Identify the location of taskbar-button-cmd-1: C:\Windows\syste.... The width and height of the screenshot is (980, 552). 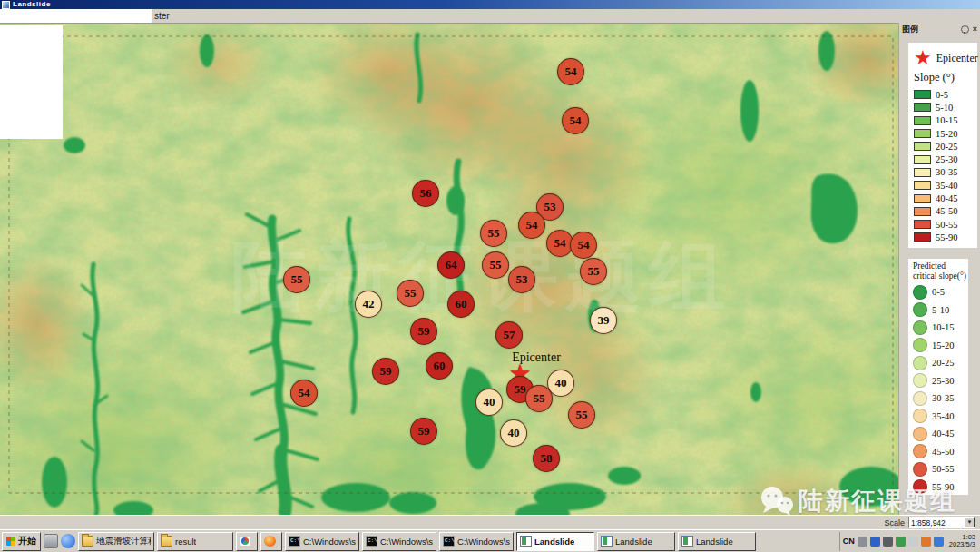
(322, 541).